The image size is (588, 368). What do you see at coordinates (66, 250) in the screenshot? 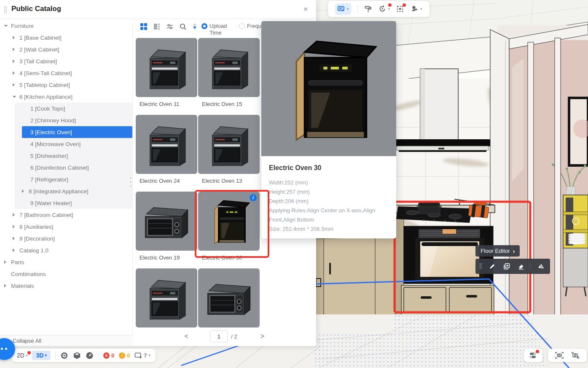
I see `tree-item-catalog-1-0: Catalog 1.0` at bounding box center [66, 250].